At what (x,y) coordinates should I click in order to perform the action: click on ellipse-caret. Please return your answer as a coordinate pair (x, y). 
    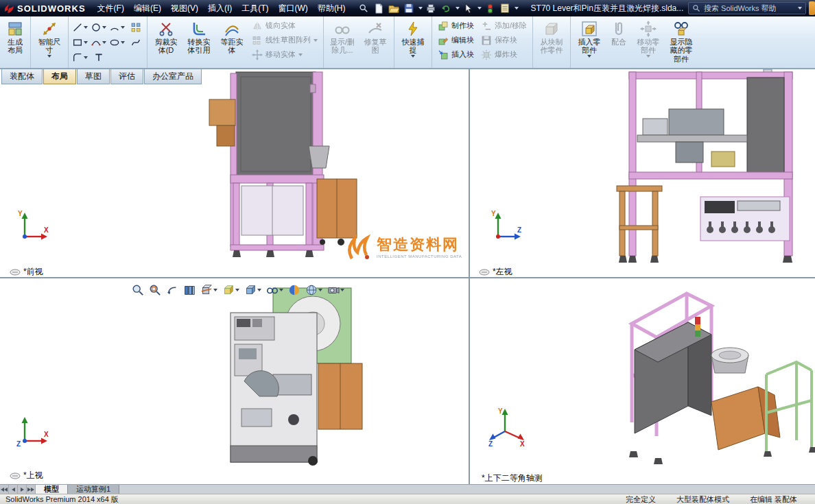
    Looking at the image, I should click on (123, 43).